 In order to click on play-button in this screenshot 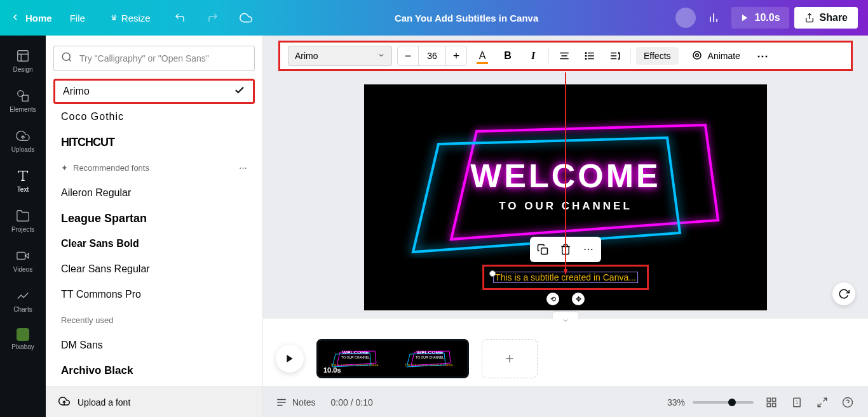, I will do `click(290, 359)`.